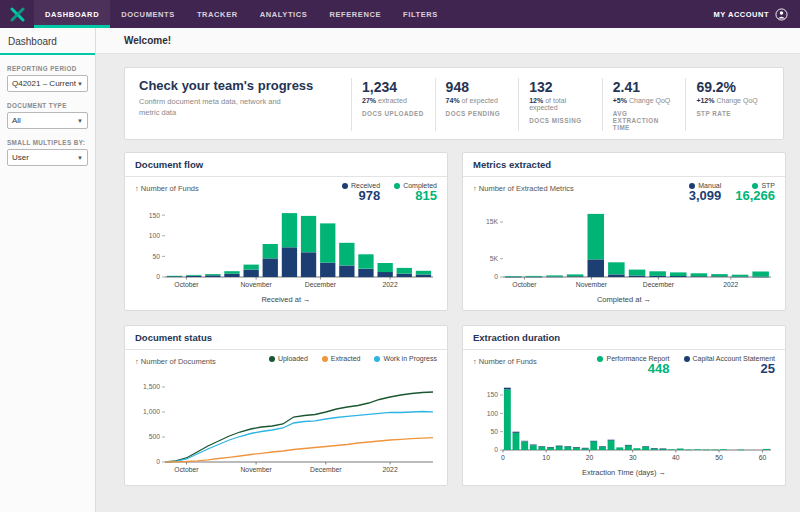 The height and width of the screenshot is (512, 800). Describe the element at coordinates (72, 14) in the screenshot. I see `nav-item-dashboard: DASHBOARD` at that location.